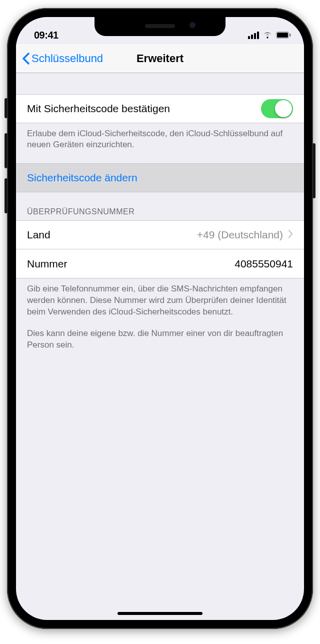  Describe the element at coordinates (268, 35) in the screenshot. I see `wifi-icon` at that location.